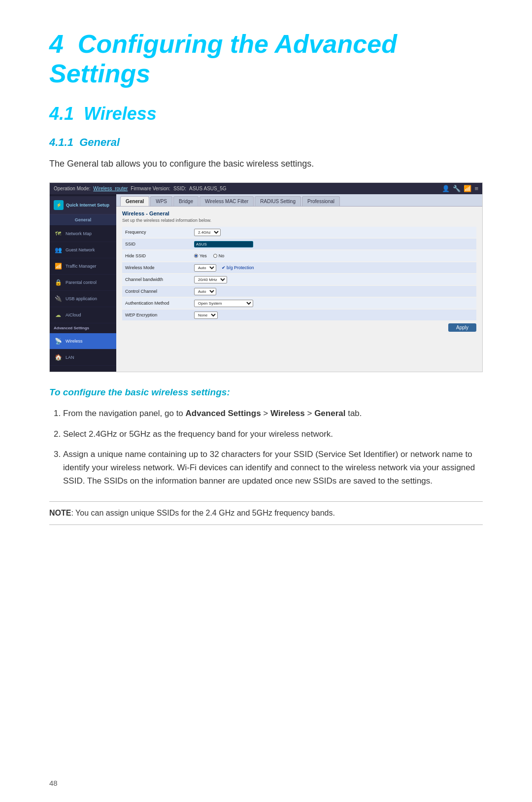  What do you see at coordinates (81, 299) in the screenshot?
I see `usb-application-label: USB application` at bounding box center [81, 299].